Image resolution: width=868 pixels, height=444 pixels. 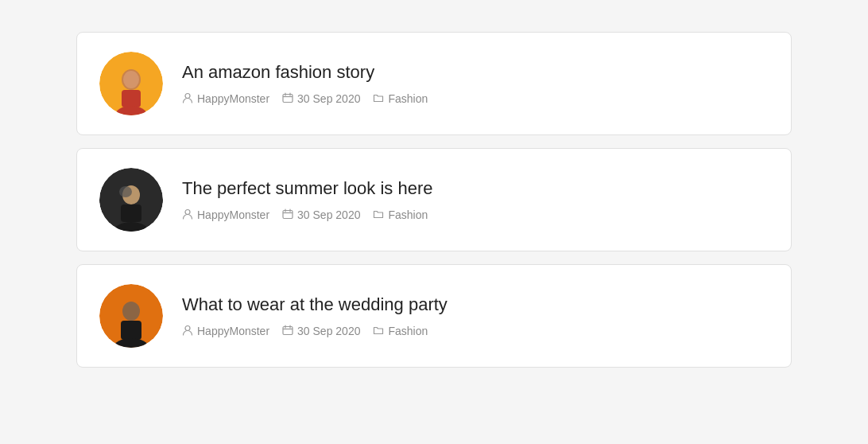 What do you see at coordinates (226, 215) in the screenshot?
I see `post-author-2: HappyMonster` at bounding box center [226, 215].